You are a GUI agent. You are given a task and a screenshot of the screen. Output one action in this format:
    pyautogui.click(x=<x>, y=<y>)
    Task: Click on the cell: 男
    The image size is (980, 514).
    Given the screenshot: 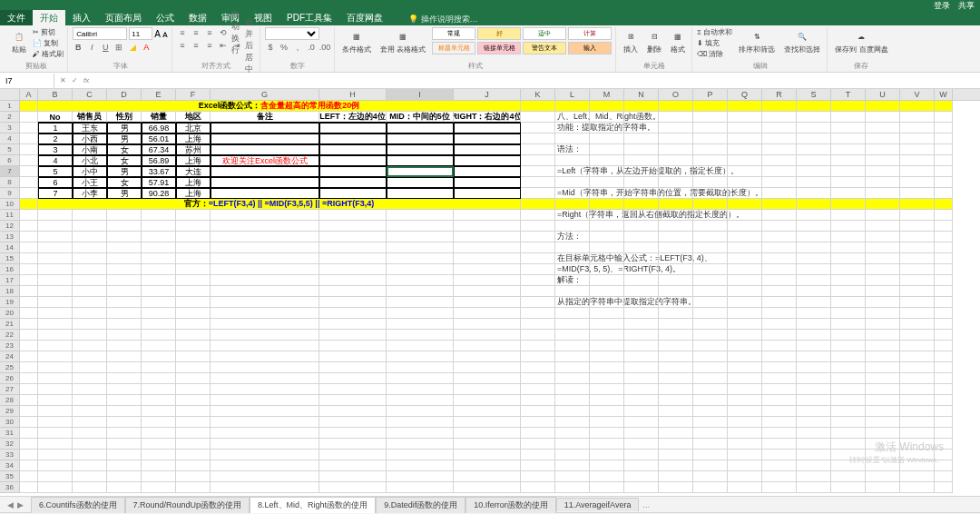 What is the action you would take?
    pyautogui.click(x=124, y=172)
    